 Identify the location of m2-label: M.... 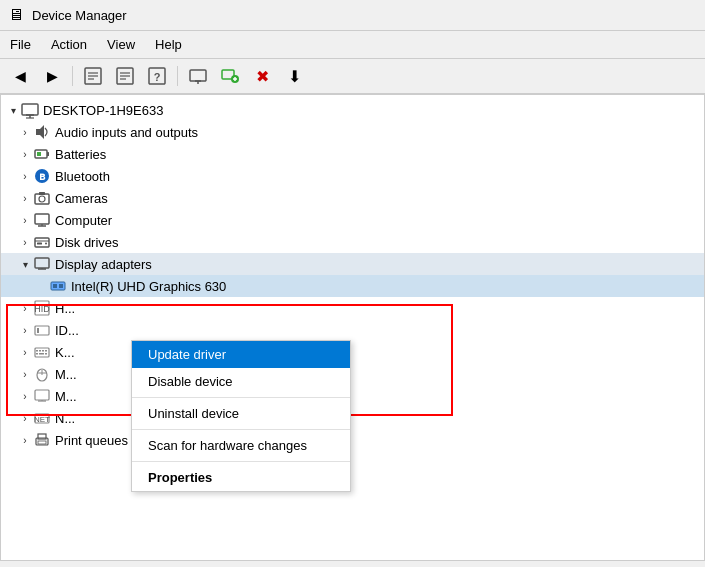
(66, 396).